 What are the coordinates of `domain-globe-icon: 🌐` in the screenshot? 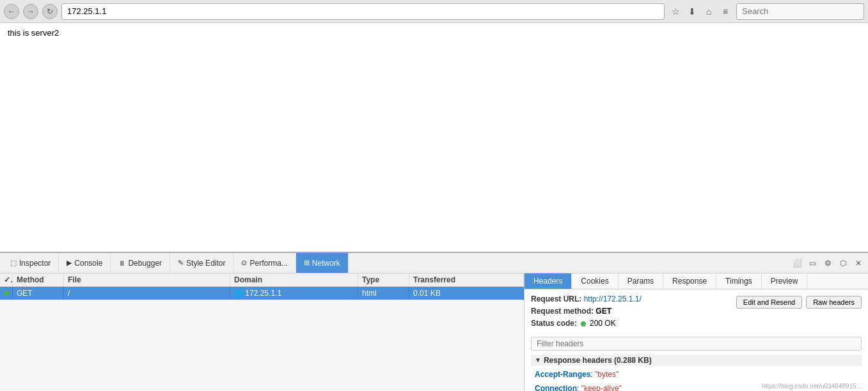 It's located at (239, 293).